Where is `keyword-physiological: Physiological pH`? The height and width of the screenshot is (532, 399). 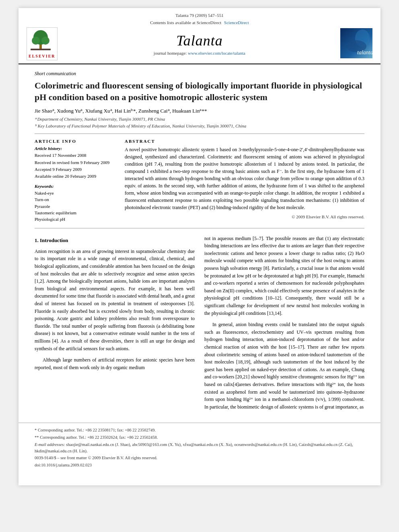
keyword-physiological: Physiological pH is located at coordinates (75, 220).